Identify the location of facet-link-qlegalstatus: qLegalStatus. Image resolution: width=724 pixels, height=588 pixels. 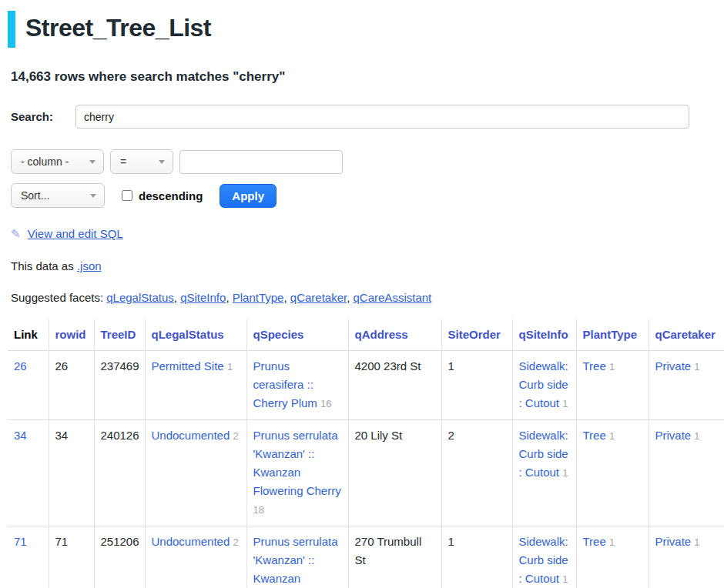
(140, 297).